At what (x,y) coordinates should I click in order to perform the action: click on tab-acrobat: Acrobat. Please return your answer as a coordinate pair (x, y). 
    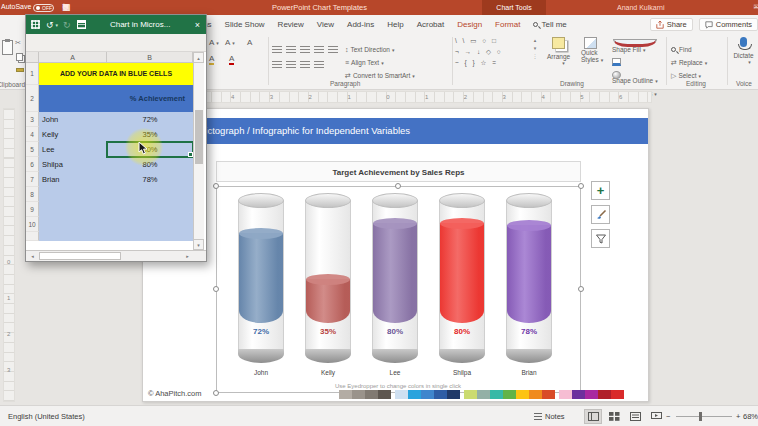
    Looking at the image, I should click on (431, 24).